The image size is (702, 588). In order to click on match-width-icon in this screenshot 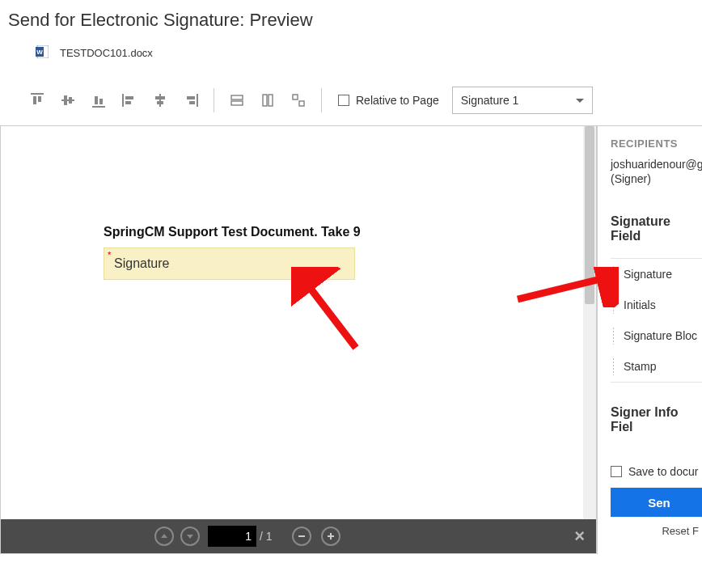, I will do `click(237, 100)`.